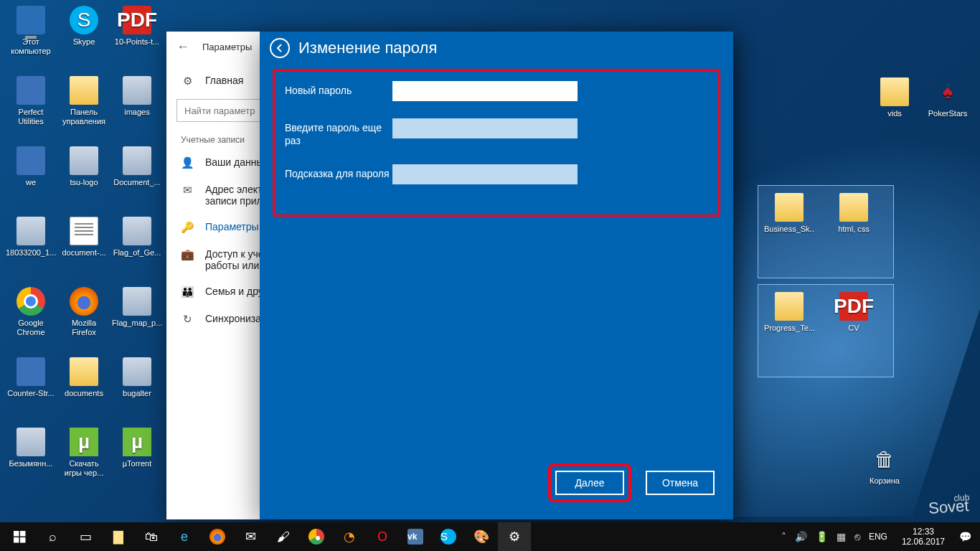  I want to click on desktop-icon-label: CV, so click(854, 329).